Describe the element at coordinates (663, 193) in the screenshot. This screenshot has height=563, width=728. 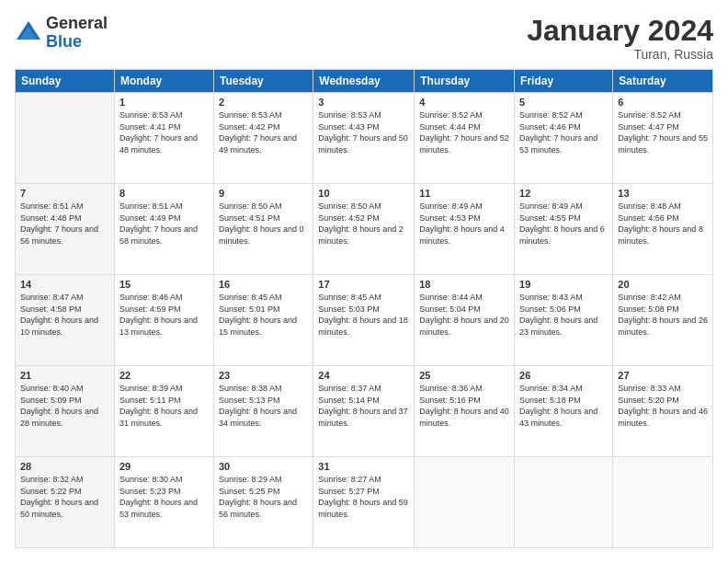
I see `day-number: 13` at that location.